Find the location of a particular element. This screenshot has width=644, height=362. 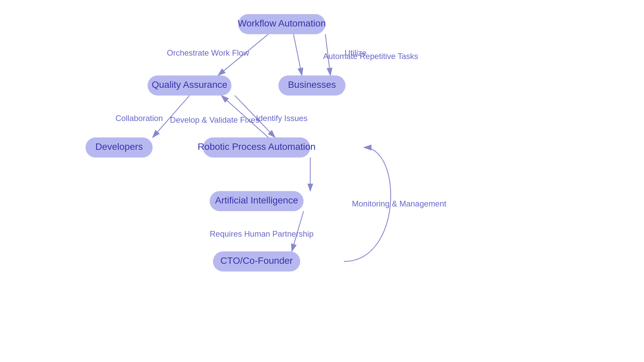

edge-label-human-partnership: Requires Human Partnership is located at coordinates (262, 234).